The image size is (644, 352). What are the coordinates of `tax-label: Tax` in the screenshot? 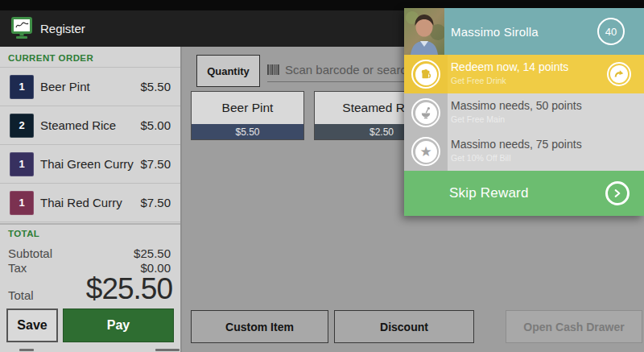 It's located at (18, 267).